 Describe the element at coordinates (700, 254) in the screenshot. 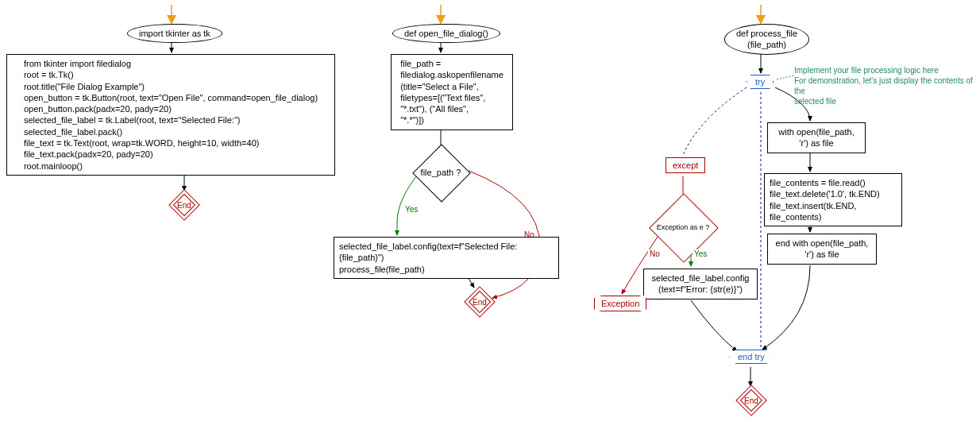

I see `flow3-yes: Yes` at that location.